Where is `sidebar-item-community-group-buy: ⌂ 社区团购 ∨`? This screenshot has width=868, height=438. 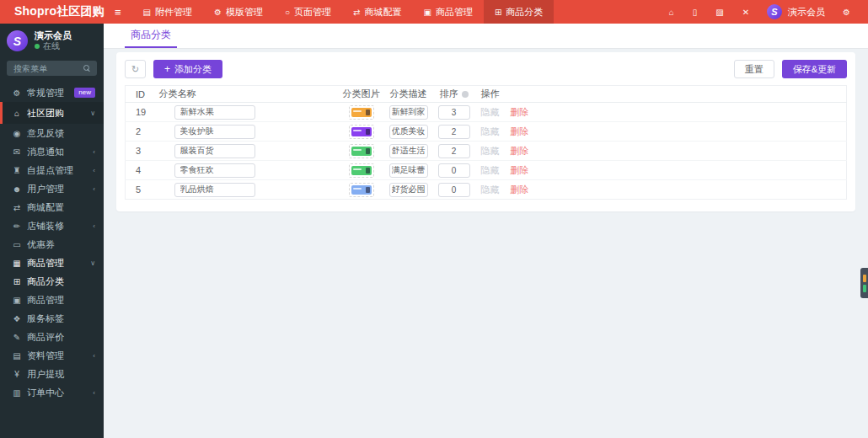 sidebar-item-community-group-buy: ⌂ 社区团购 ∨ is located at coordinates (52, 113).